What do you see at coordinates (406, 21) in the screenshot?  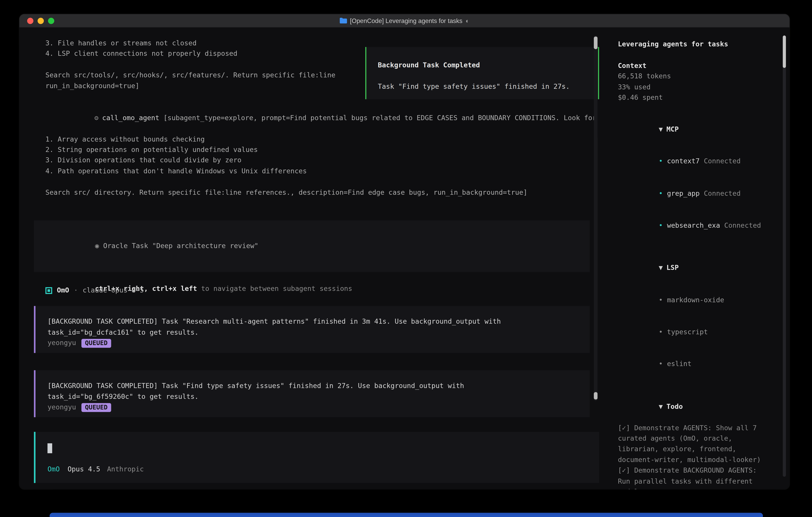 I see `window-title-text: [OpenCode] Leveraging agents for tasks` at bounding box center [406, 21].